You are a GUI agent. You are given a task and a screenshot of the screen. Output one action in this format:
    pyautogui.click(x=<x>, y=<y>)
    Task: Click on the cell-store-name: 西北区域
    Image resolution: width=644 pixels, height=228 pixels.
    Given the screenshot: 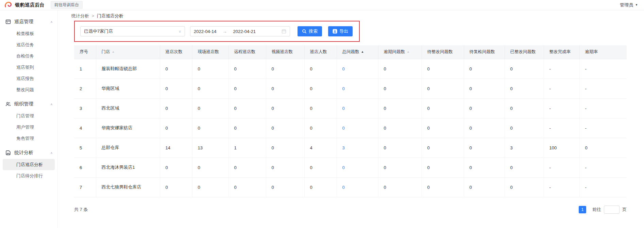 What is the action you would take?
    pyautogui.click(x=128, y=108)
    